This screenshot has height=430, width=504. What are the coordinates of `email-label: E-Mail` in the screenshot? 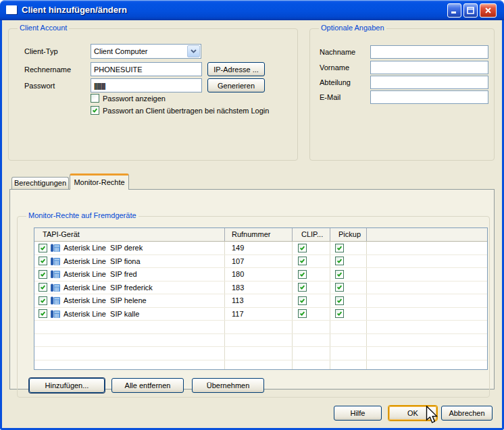 It's located at (330, 97).